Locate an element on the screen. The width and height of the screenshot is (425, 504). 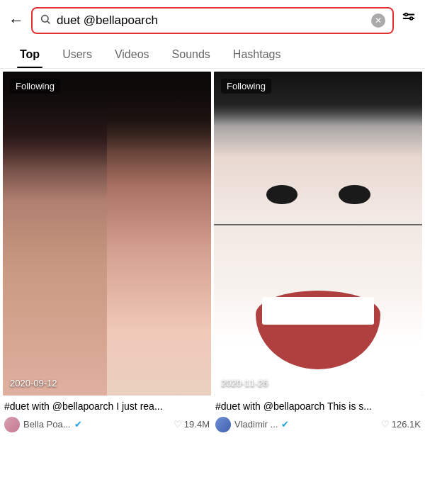
card-meta: Bella Poa... ✔ ♡ 19.4M is located at coordinates (107, 425).